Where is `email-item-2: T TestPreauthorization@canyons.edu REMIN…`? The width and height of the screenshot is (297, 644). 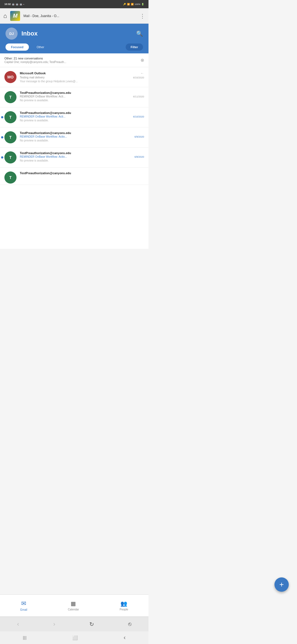
email-item-2: T TestPreauthorization@canyons.edu REMIN… is located at coordinates (74, 97).